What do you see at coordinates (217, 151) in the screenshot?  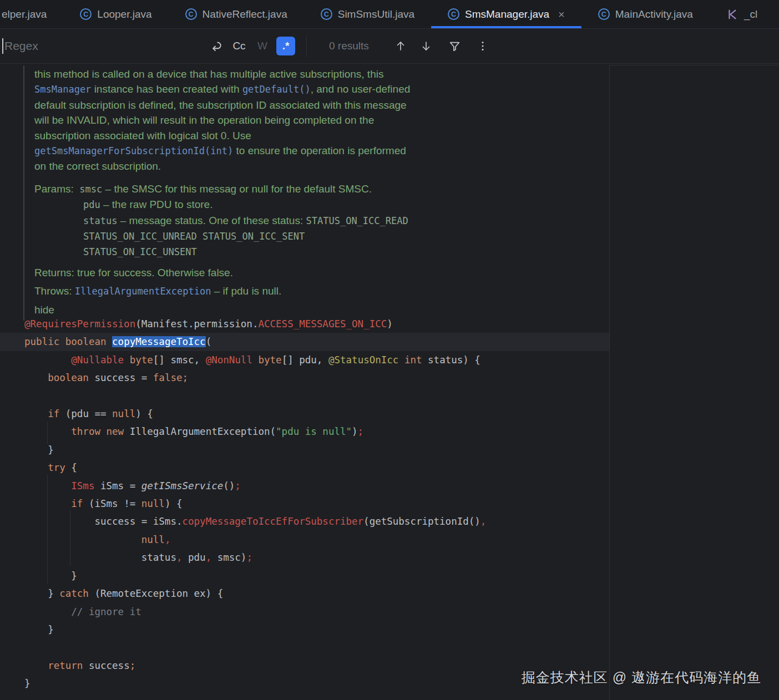 I see `doc-line: getSmsManagerForSubscriptionId(int) to e…` at bounding box center [217, 151].